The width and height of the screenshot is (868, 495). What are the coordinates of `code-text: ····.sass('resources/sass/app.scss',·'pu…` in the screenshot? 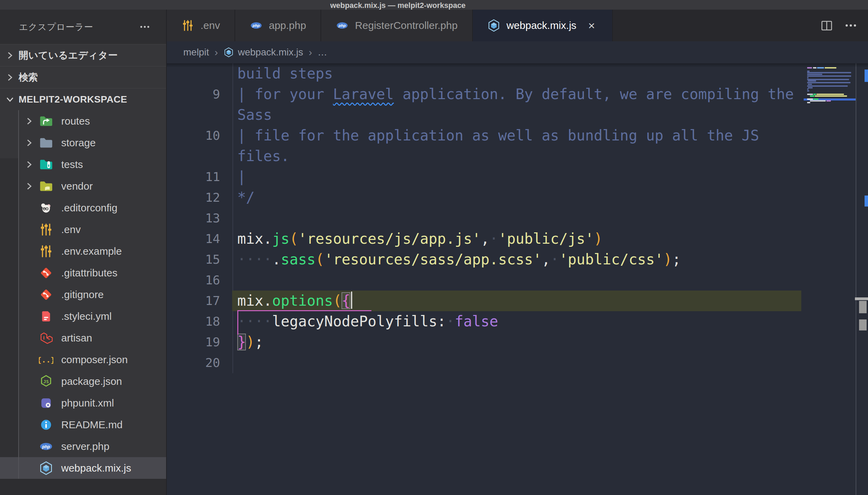 It's located at (459, 260).